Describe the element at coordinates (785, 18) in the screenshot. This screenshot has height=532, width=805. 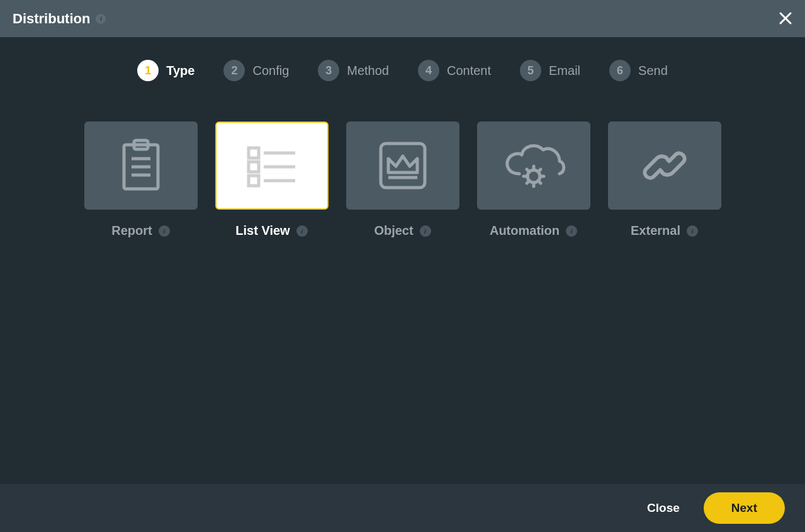
I see `close-icon` at that location.